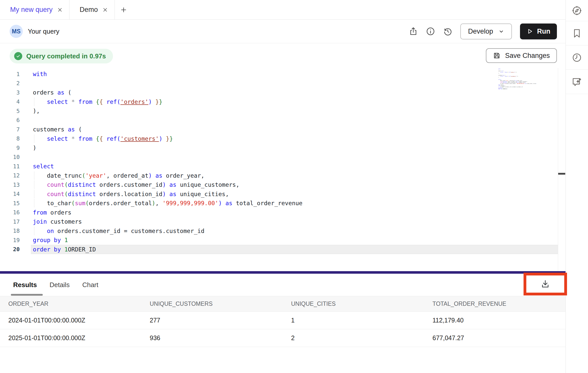 This screenshot has width=588, height=373. I want to click on table-row: 2024-01-01T00:00:00.000Z2771112,179.40, so click(283, 320).